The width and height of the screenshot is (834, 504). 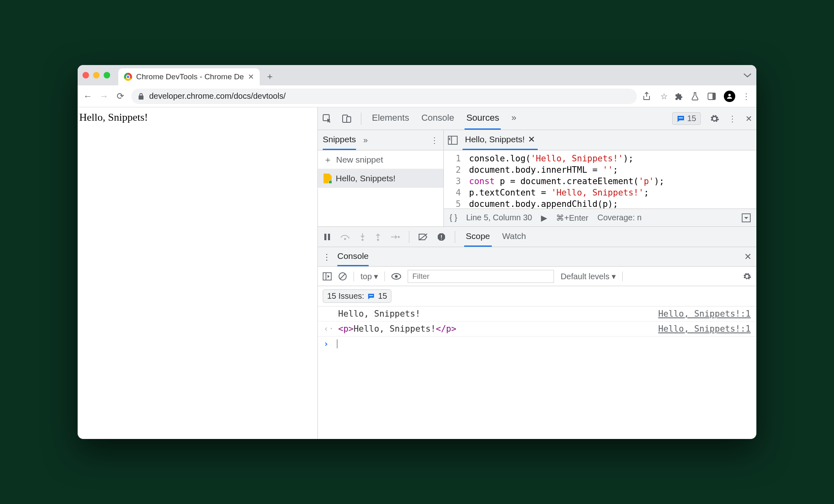 I want to click on drawer-close-button: ✕, so click(x=748, y=257).